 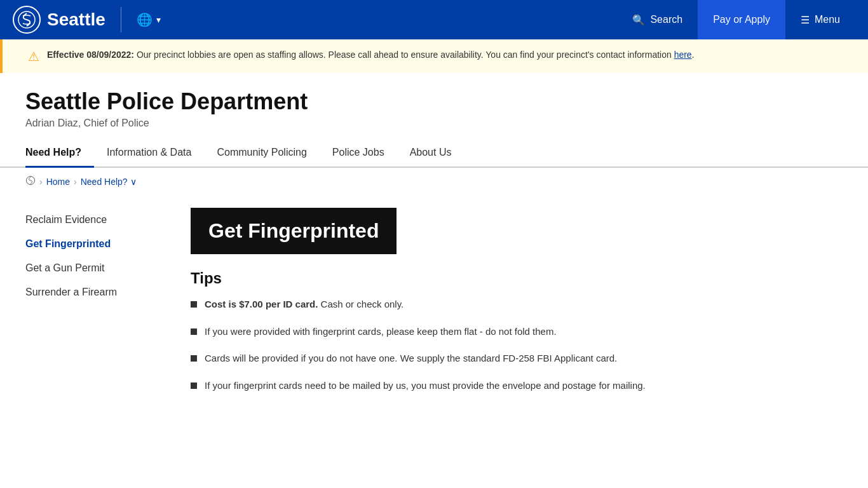 I want to click on dept-subtitle: Adrian Diaz, Chief of Police, so click(x=434, y=123).